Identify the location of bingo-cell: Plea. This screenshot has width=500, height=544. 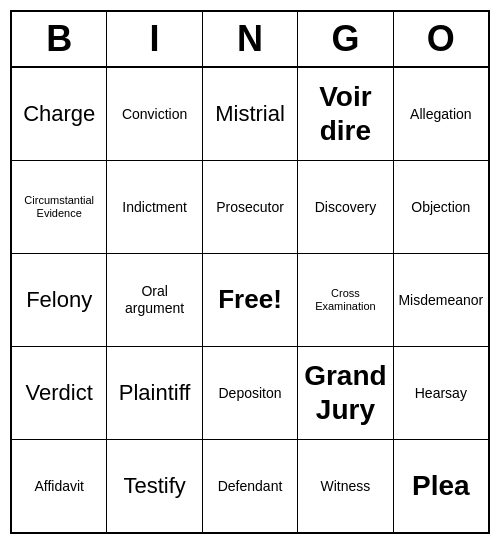
(441, 486).